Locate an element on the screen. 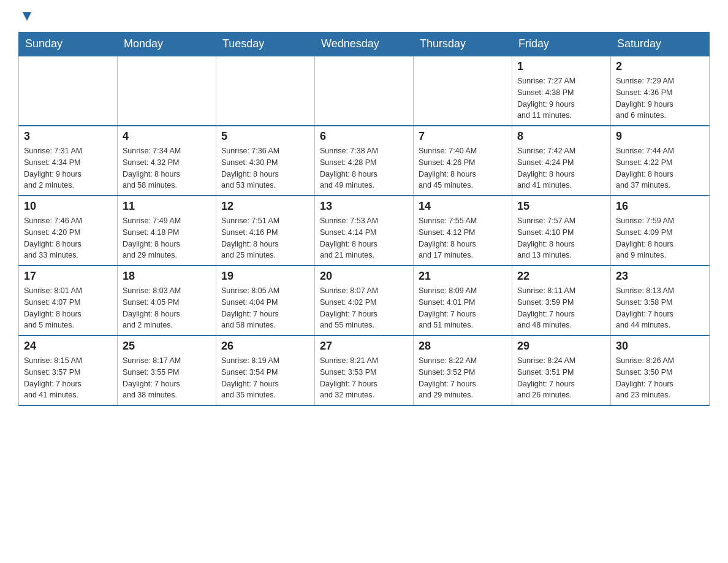 This screenshot has width=728, height=563. day-info: Sunrise: 8:11 AM Sunset: 3:59 PM Dayligh… is located at coordinates (561, 308).